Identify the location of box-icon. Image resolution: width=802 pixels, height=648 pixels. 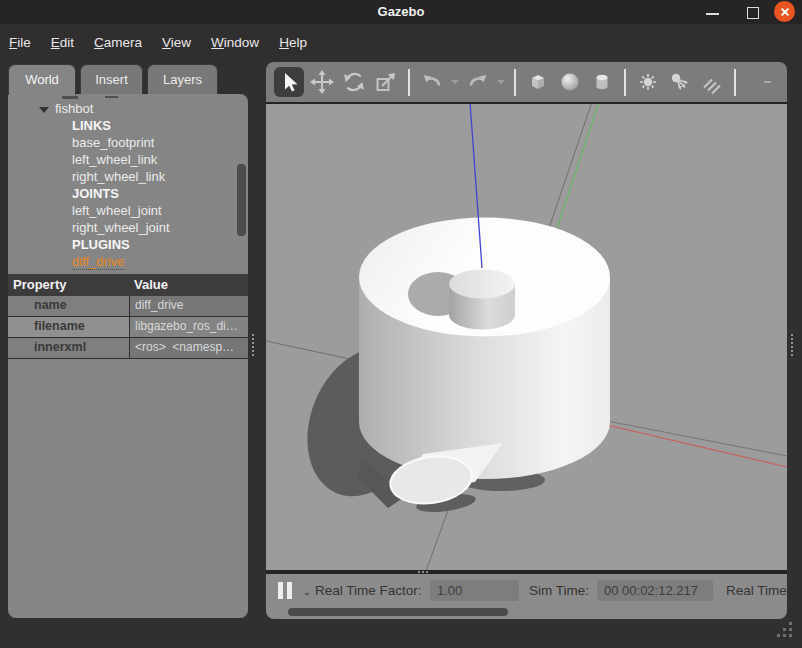
(538, 82).